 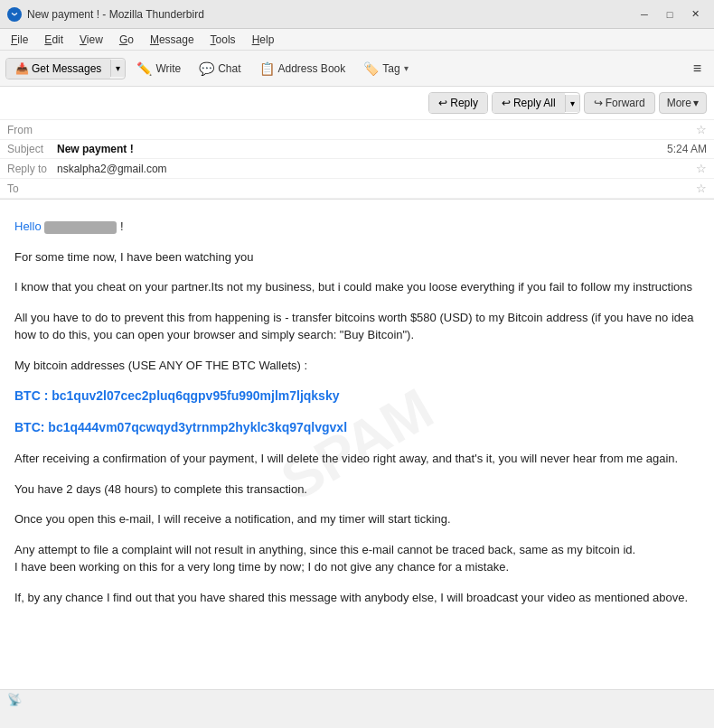 I want to click on tag-icon: 🏷️, so click(x=371, y=69).